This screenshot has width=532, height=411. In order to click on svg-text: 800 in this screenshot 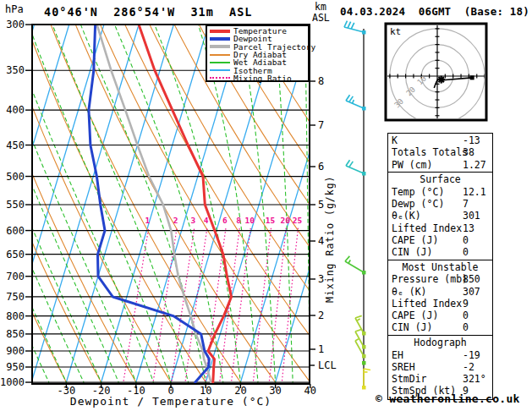, I will do `click(15, 316)`.